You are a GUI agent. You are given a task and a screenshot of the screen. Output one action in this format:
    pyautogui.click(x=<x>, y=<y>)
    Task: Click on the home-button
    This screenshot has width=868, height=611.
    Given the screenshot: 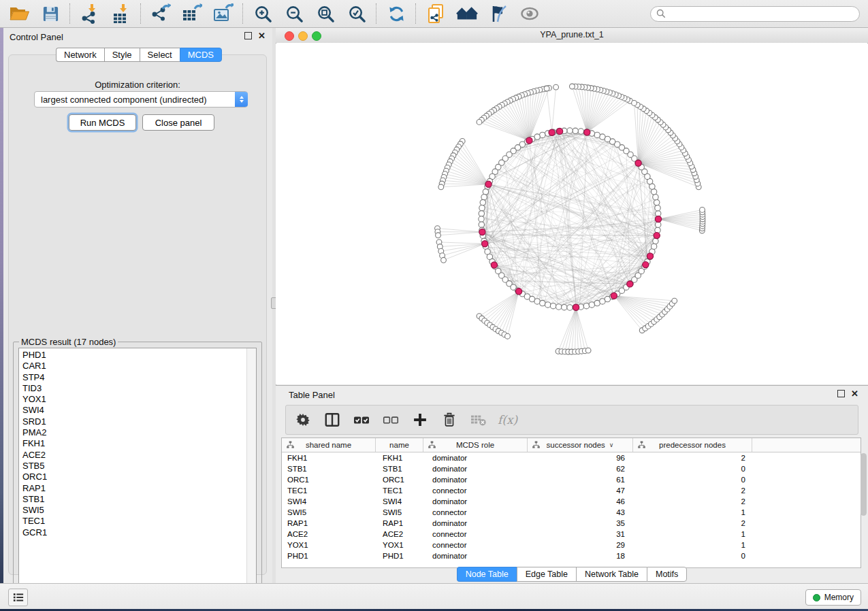 What is the action you would take?
    pyautogui.click(x=467, y=14)
    